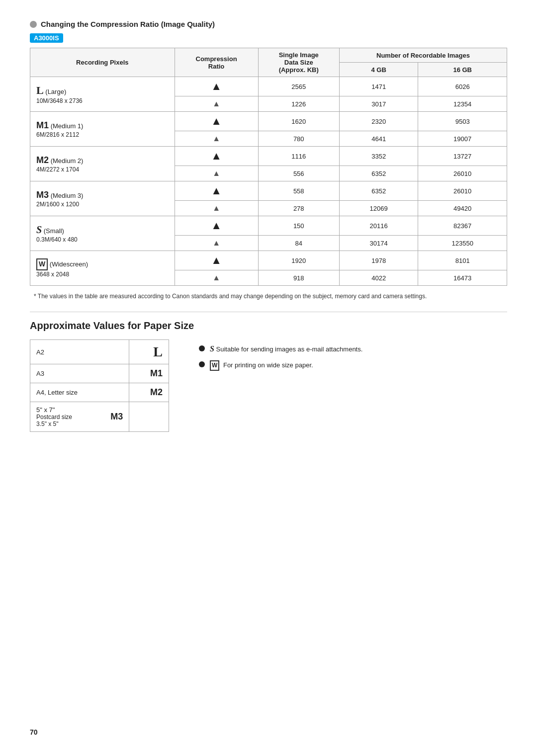  What do you see at coordinates (353, 366) in the screenshot?
I see `note-W: W For printing on wide size paper.` at bounding box center [353, 366].